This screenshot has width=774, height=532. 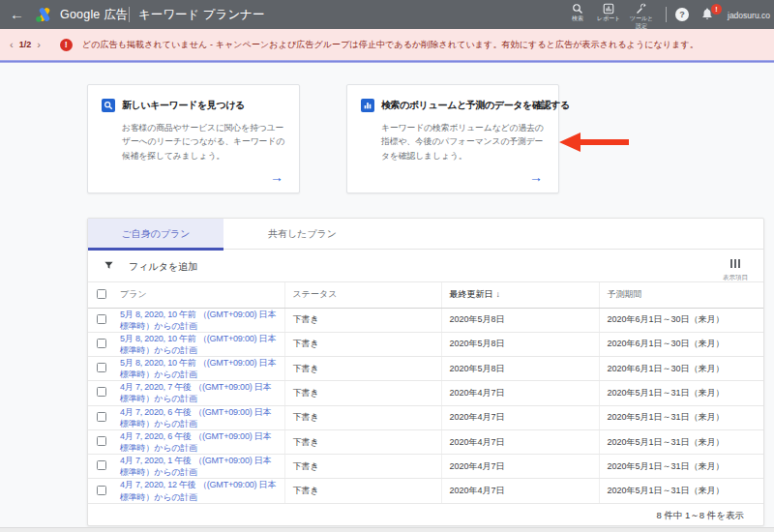 What do you see at coordinates (156, 234) in the screenshot?
I see `tab-own-plans: ご自身のプラン` at bounding box center [156, 234].